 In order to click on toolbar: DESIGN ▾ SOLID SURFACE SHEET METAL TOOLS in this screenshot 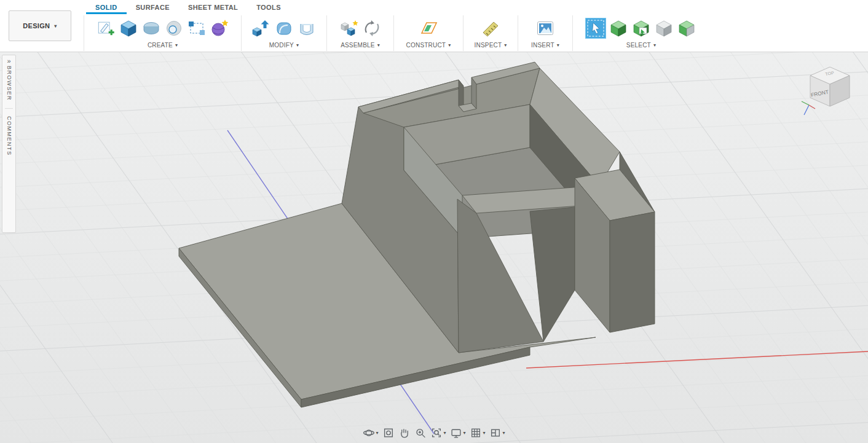, I will do `click(434, 26)`.